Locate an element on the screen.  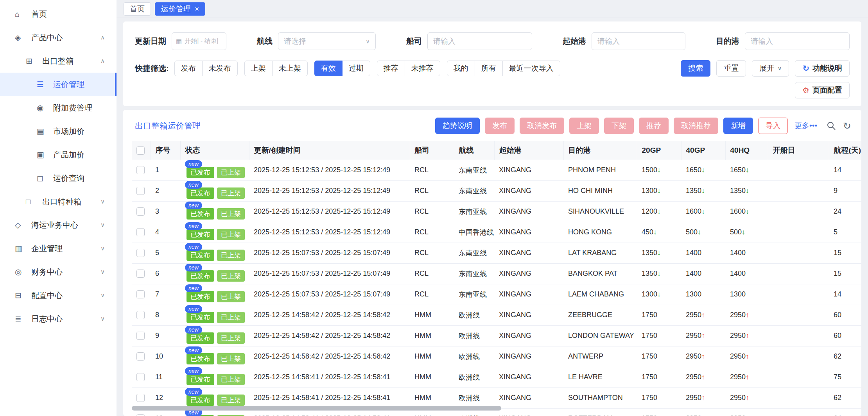
quick-filter-listed: 上架 is located at coordinates (258, 68).